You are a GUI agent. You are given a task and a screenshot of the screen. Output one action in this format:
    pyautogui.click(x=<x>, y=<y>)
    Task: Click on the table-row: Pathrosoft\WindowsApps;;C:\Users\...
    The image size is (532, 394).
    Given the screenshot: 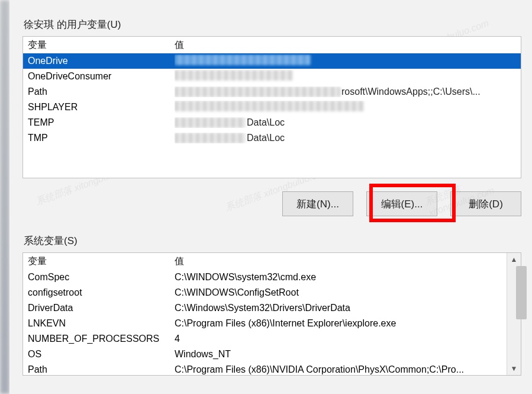 What is the action you would take?
    pyautogui.click(x=272, y=92)
    